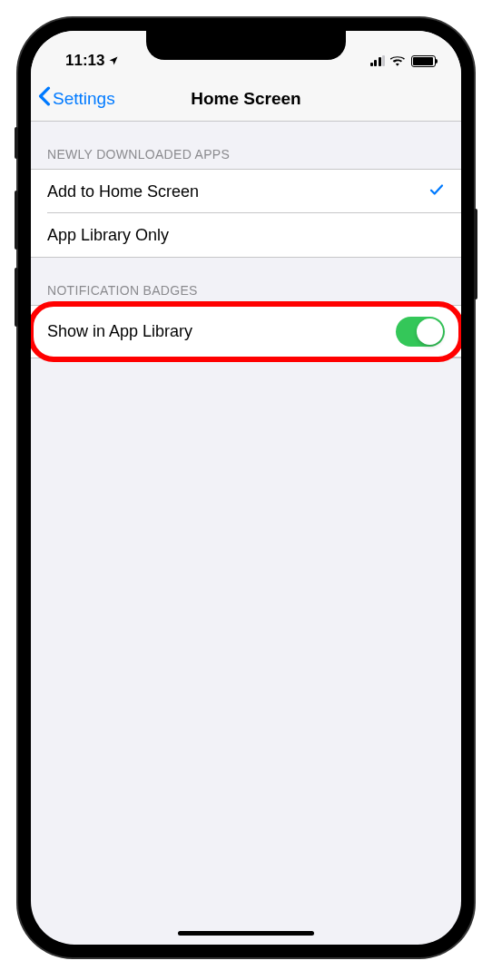 The height and width of the screenshot is (980, 492). I want to click on volume-down-button, so click(16, 298).